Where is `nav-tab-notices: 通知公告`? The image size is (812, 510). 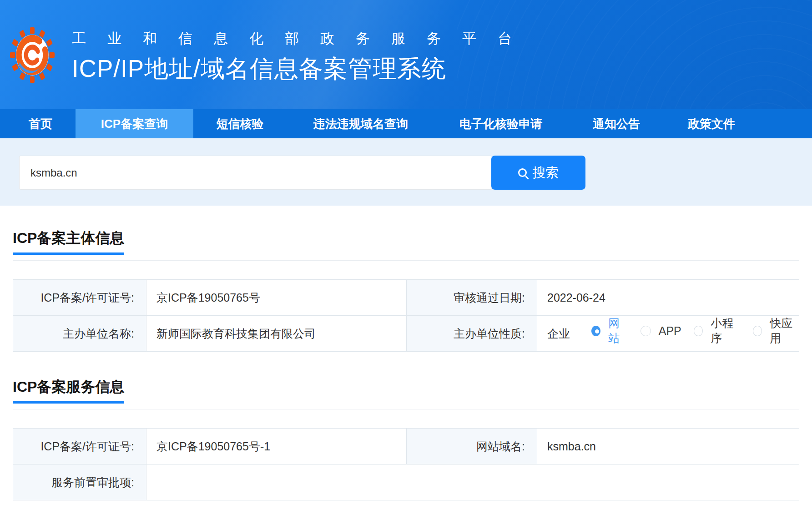 nav-tab-notices: 通知公告 is located at coordinates (616, 124).